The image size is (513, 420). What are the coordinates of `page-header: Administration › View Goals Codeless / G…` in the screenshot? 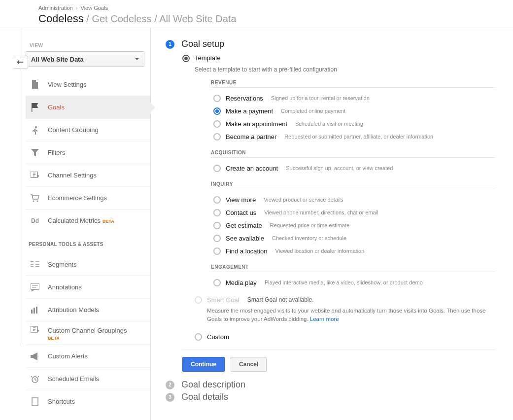 It's located at (256, 14).